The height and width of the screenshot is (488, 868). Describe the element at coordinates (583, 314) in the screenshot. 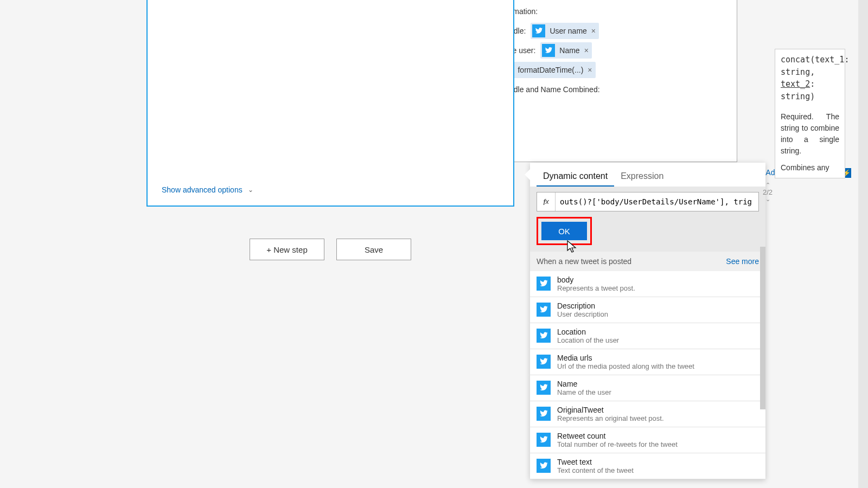

I see `item-desc: User description` at that location.